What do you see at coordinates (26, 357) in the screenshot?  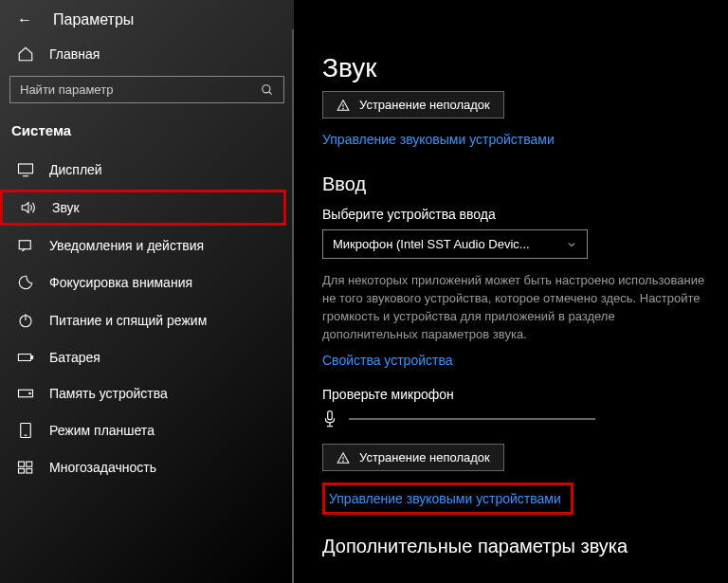 I see `battery-icon` at bounding box center [26, 357].